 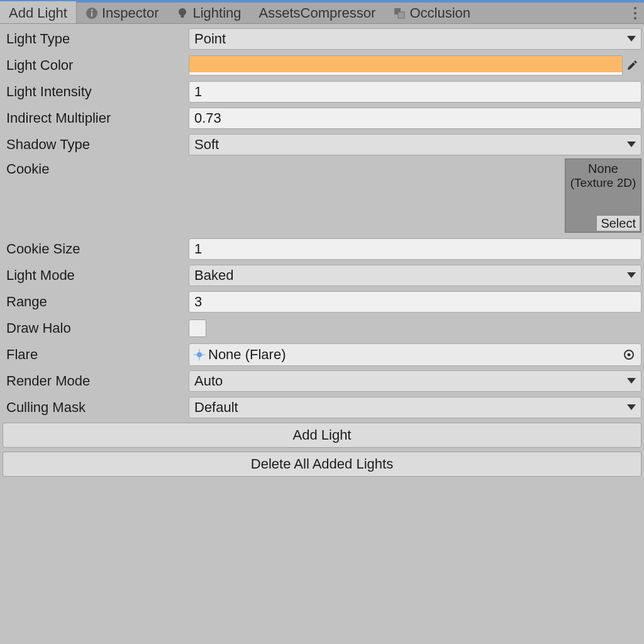 I want to click on tab-lighting: Lighting, so click(x=209, y=13).